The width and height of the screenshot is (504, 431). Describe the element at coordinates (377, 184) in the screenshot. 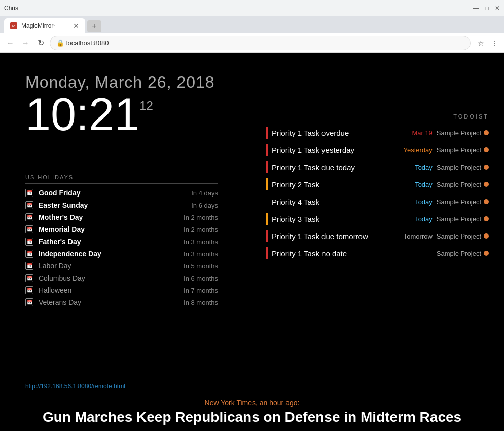

I see `table-row: Priority 2 Task Today Sample Project` at that location.